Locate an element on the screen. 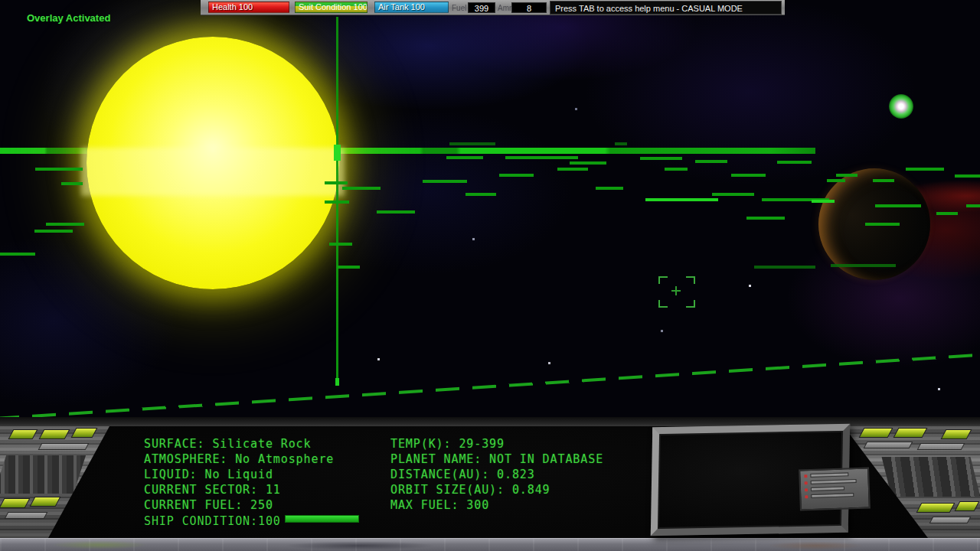  console-line: TEMP(K): 29-399 is located at coordinates (497, 444).